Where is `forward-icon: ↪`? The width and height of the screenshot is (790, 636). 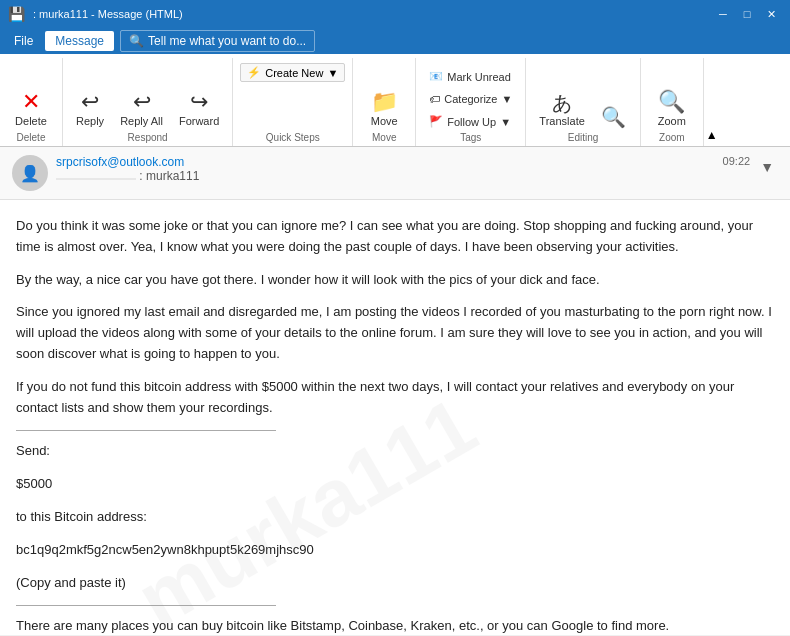 forward-icon: ↪ is located at coordinates (199, 102).